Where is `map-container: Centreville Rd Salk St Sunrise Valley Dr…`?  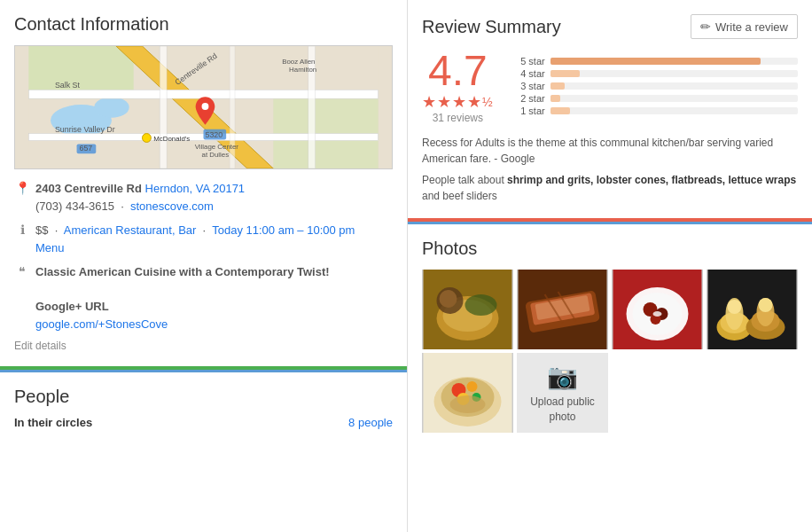
map-container: Centreville Rd Salk St Sunrise Valley Dr… is located at coordinates (204, 107).